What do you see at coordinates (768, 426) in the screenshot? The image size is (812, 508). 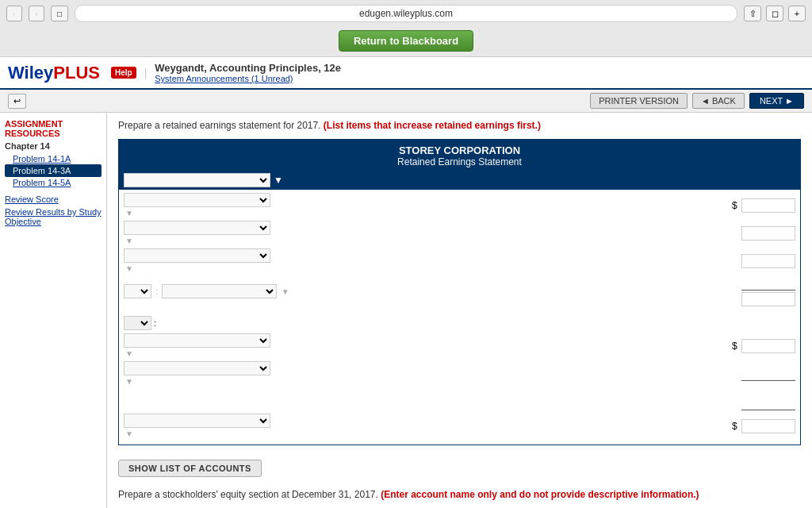 I see `re-row-8-input` at bounding box center [768, 426].